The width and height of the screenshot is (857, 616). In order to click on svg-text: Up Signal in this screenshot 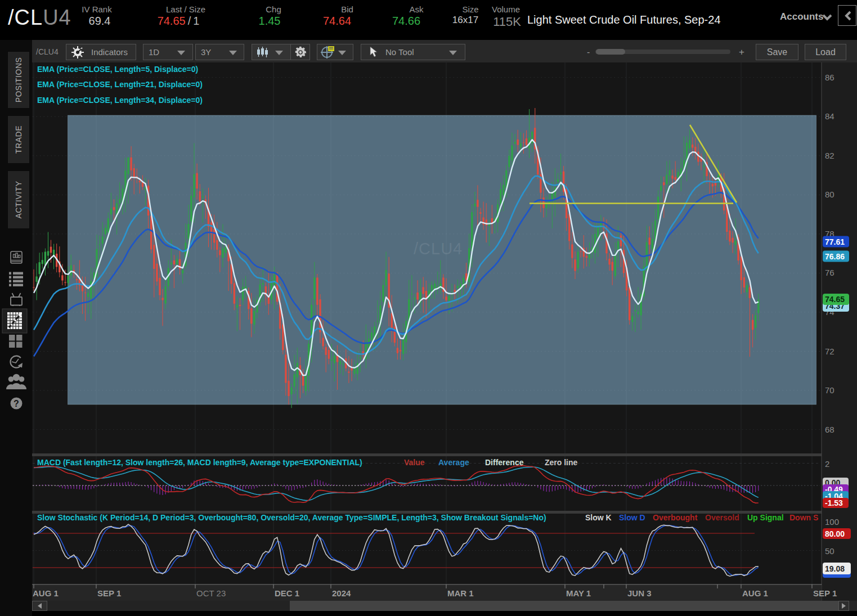, I will do `click(765, 518)`.